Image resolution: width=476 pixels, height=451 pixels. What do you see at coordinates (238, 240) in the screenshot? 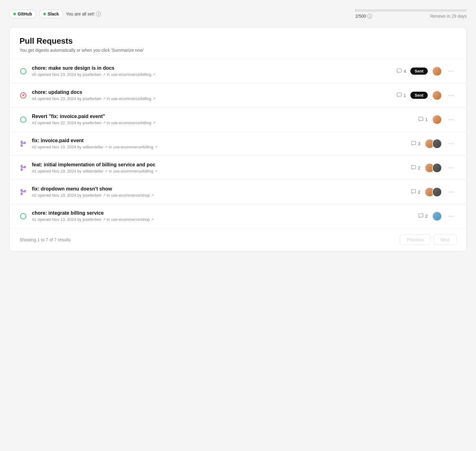
I see `card-footer: Showing 1 to 7 of 7 results Previous Nex…` at bounding box center [238, 240].